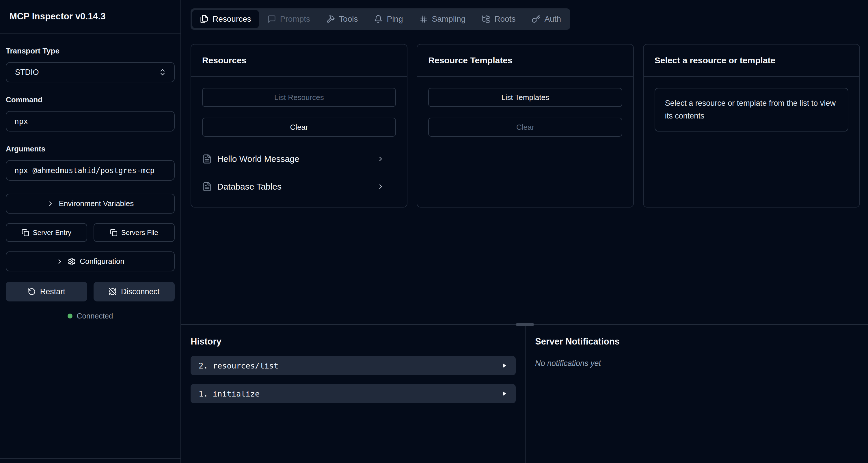  I want to click on tab-tools: Tools, so click(342, 19).